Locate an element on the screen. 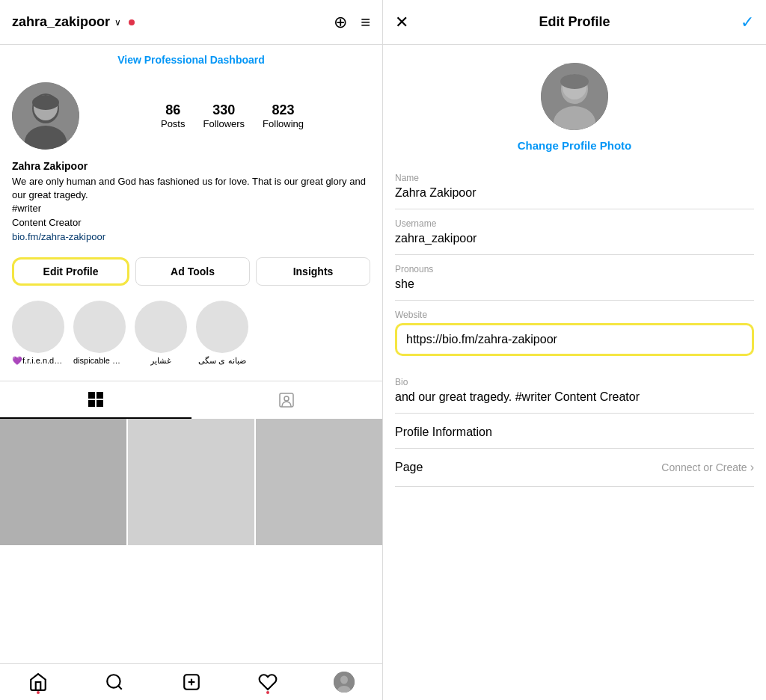 This screenshot has height=700, width=766. content-tab-bar is located at coordinates (192, 399).